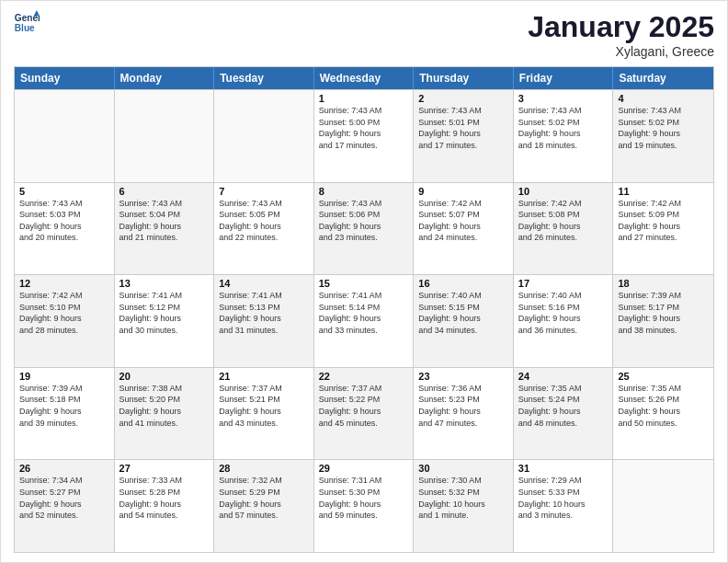 Image resolution: width=728 pixels, height=563 pixels. What do you see at coordinates (463, 406) in the screenshot?
I see `day-info: Sunrise: 7:36 AM Sunset: 5:23 PM Dayligh…` at bounding box center [463, 406].